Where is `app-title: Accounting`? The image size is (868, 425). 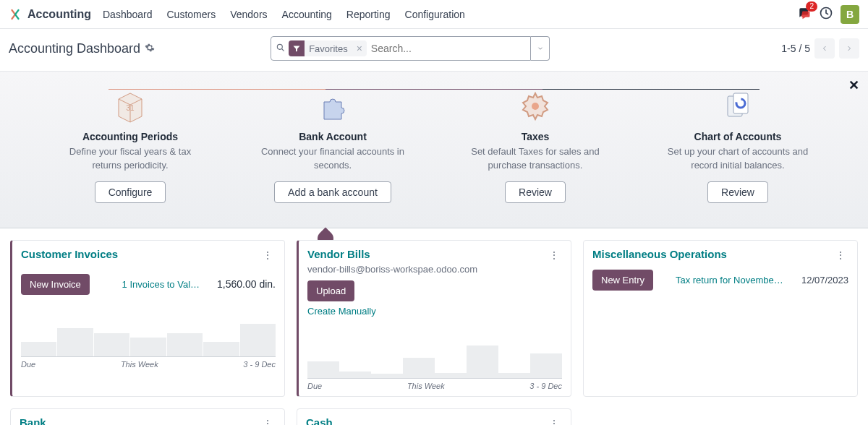 app-title: Accounting is located at coordinates (59, 14).